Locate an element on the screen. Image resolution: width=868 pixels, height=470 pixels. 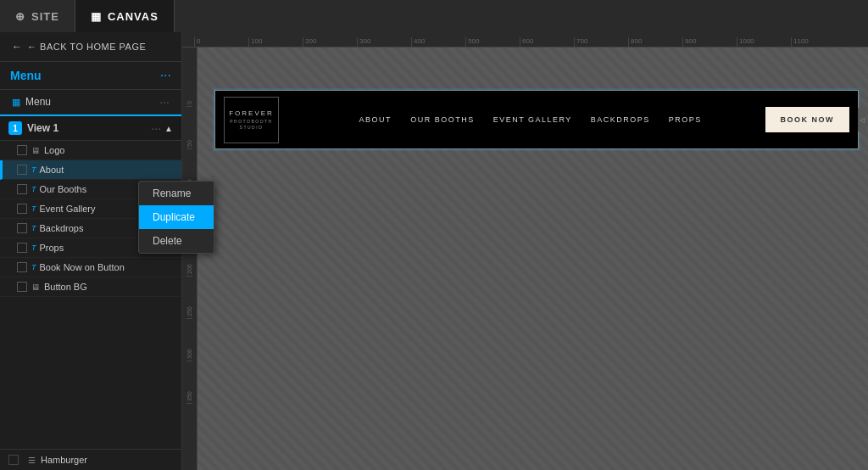
menu-item-row: ▦ Menu ··· is located at coordinates (91, 102).